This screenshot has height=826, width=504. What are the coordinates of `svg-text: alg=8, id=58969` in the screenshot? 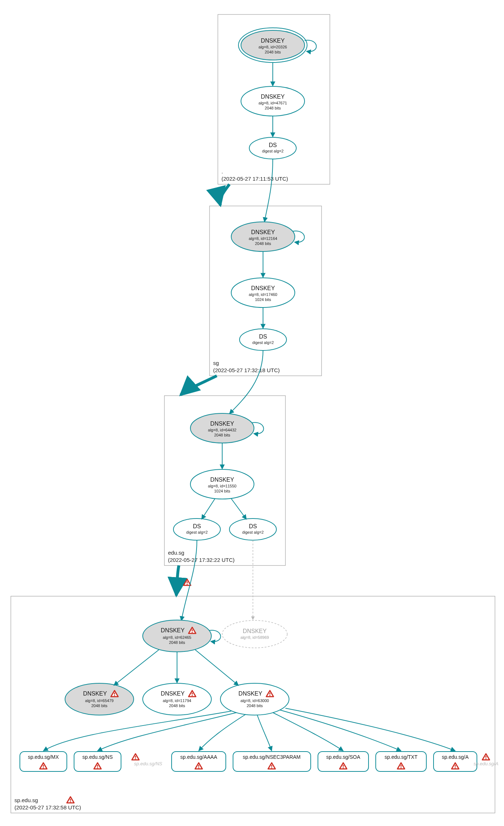 It's located at (255, 637).